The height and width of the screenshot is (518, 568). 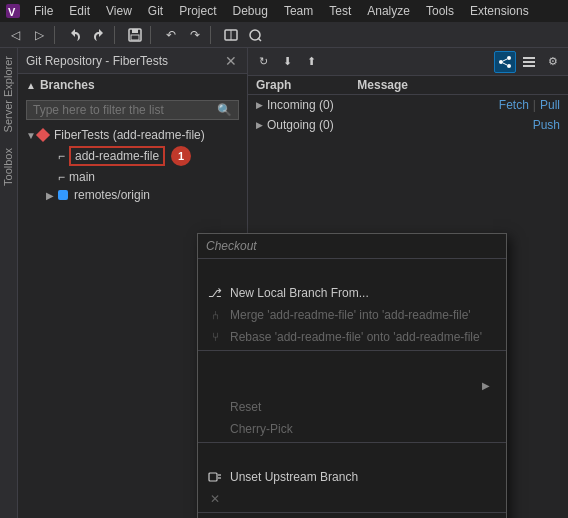 What do you see at coordinates (408, 62) in the screenshot?
I see `git-toolbar: ↻ ⬇ ⬆ ⚙` at bounding box center [408, 62].